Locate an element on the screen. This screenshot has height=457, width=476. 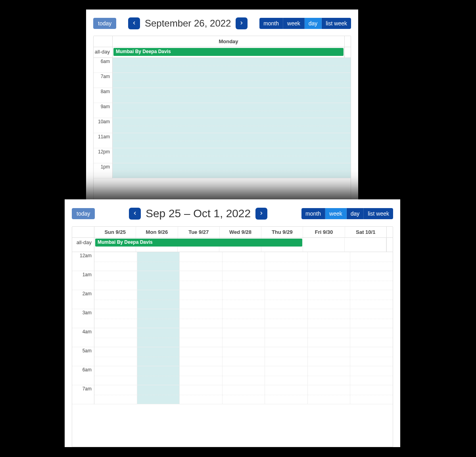
day-header: Mon 9/26 is located at coordinates (156, 232).